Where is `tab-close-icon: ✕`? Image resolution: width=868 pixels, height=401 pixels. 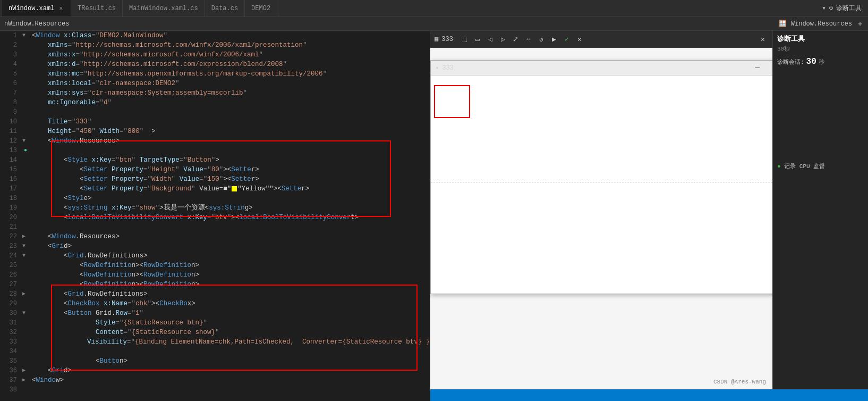
tab-close-icon: ✕ is located at coordinates (61, 9).